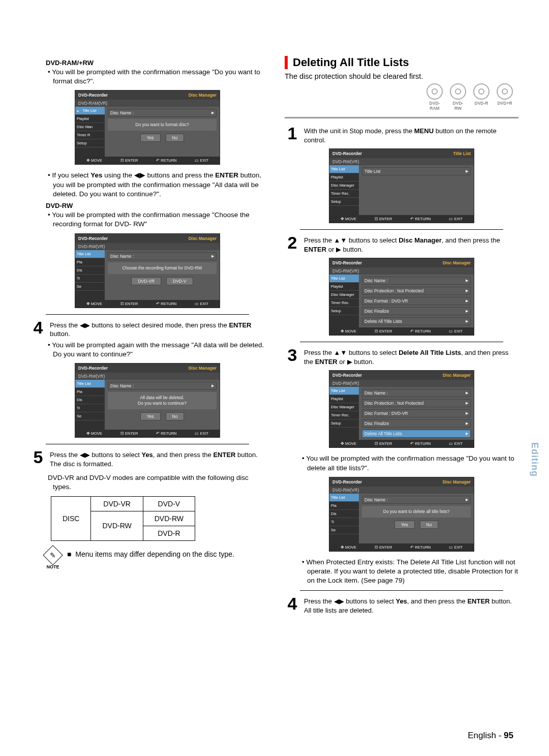  I want to click on disc-table: DISCDVD-VRDVD-V DVD-RWDVD-RW DVD-R, so click(123, 519).